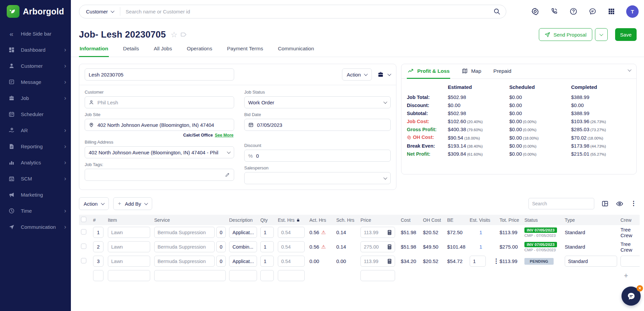 This screenshot has width=644, height=311. What do you see at coordinates (631, 296) in the screenshot?
I see `chat-widget-button: ✕` at bounding box center [631, 296].